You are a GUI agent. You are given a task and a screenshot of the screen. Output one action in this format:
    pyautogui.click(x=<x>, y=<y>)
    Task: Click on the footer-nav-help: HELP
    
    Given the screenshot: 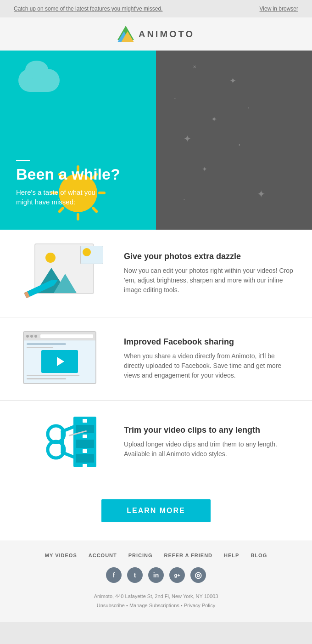 What is the action you would take?
    pyautogui.click(x=231, y=555)
    